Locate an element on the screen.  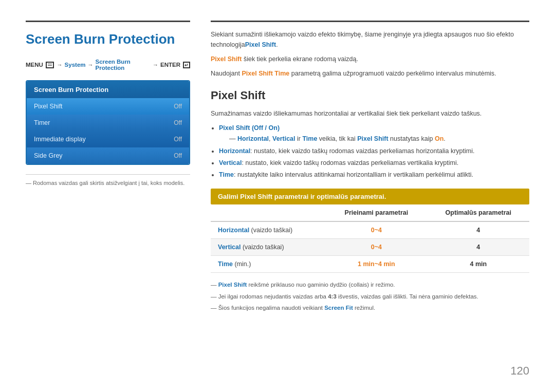
table-col-name is located at coordinates (268, 213).